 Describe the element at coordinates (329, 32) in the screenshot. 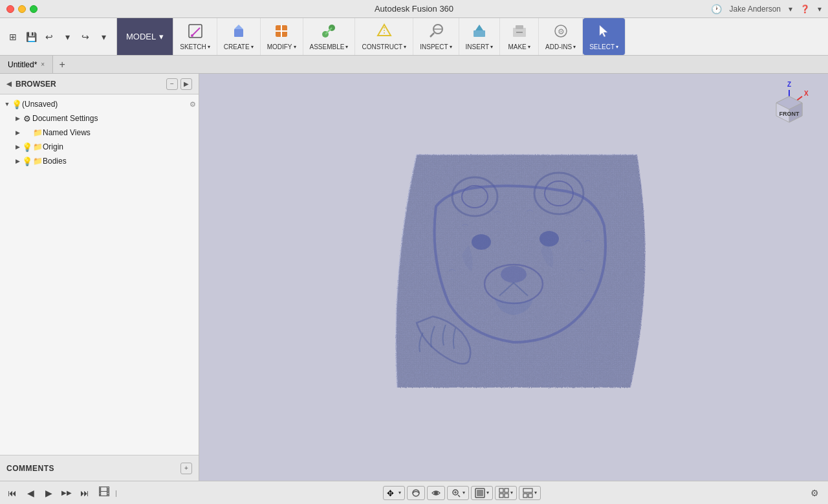

I see `assemble-icon` at that location.